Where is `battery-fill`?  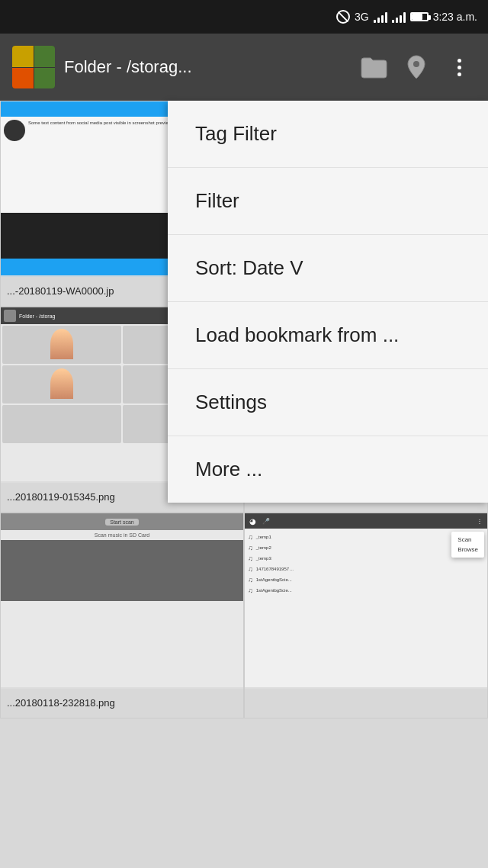 battery-fill is located at coordinates (417, 17).